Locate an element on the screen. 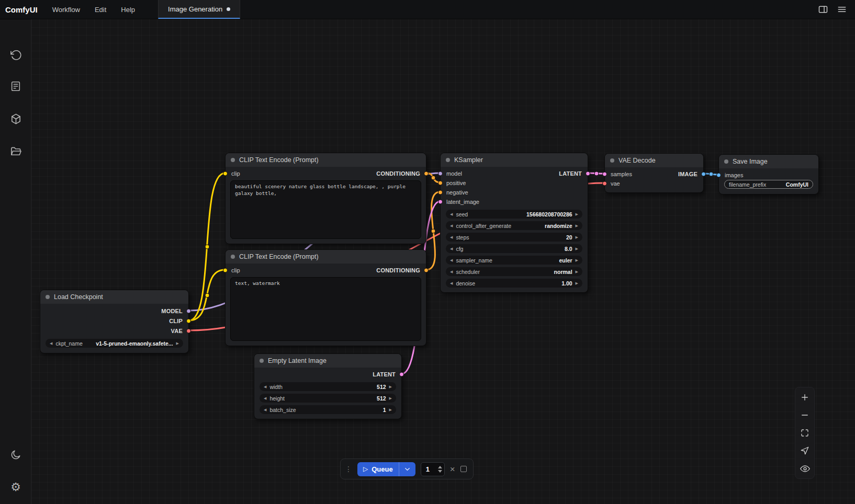  widget-control-after-generate: ◀ control_after_generate randomize ▶ is located at coordinates (514, 226).